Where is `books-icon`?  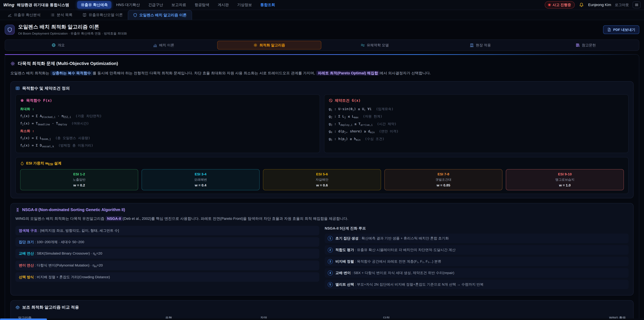 books-icon is located at coordinates (578, 45).